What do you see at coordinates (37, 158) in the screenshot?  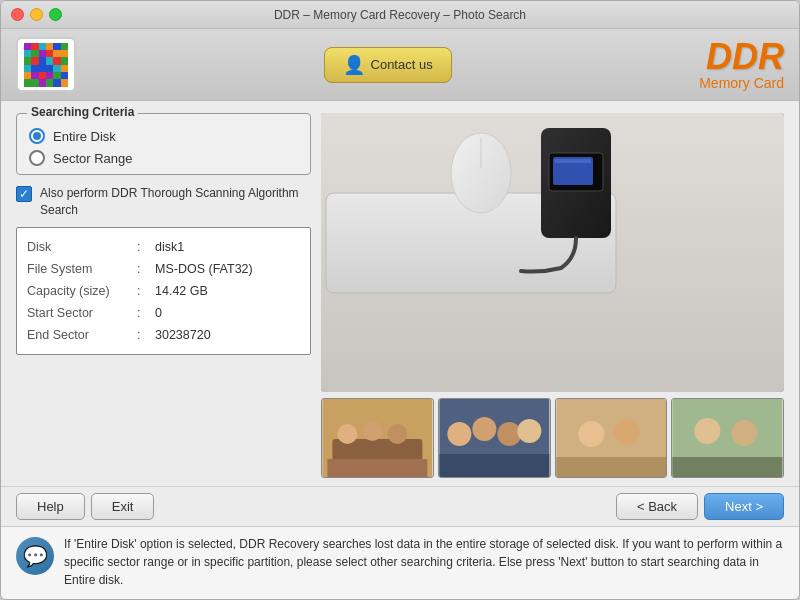 I see `sector-range-radio` at bounding box center [37, 158].